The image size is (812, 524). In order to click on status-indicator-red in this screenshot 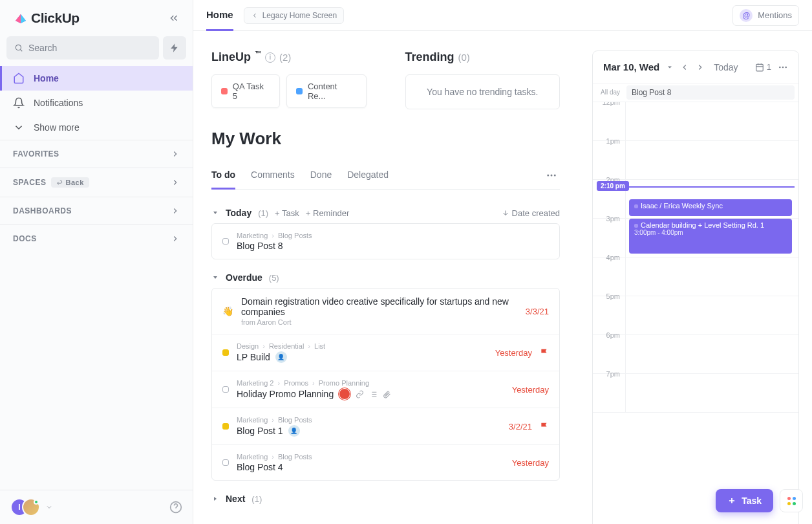, I will do `click(224, 91)`.